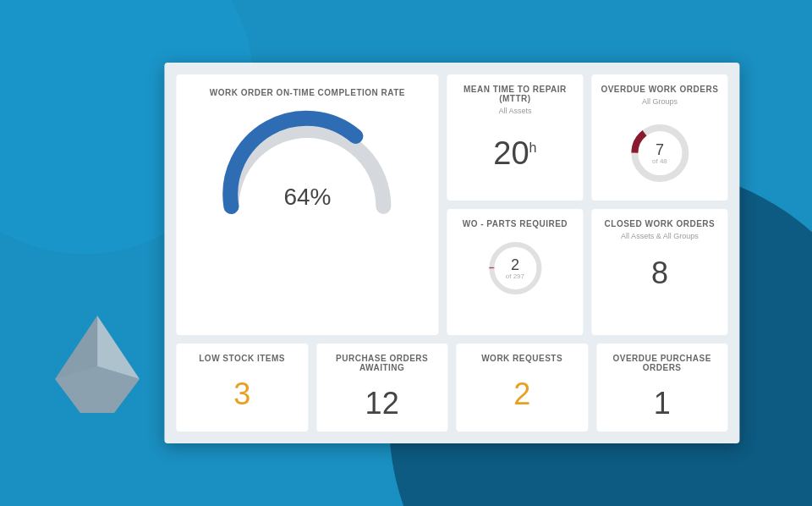 The height and width of the screenshot is (506, 812). What do you see at coordinates (660, 154) in the screenshot?
I see `overdue-donut-center: 7 of 48` at bounding box center [660, 154].